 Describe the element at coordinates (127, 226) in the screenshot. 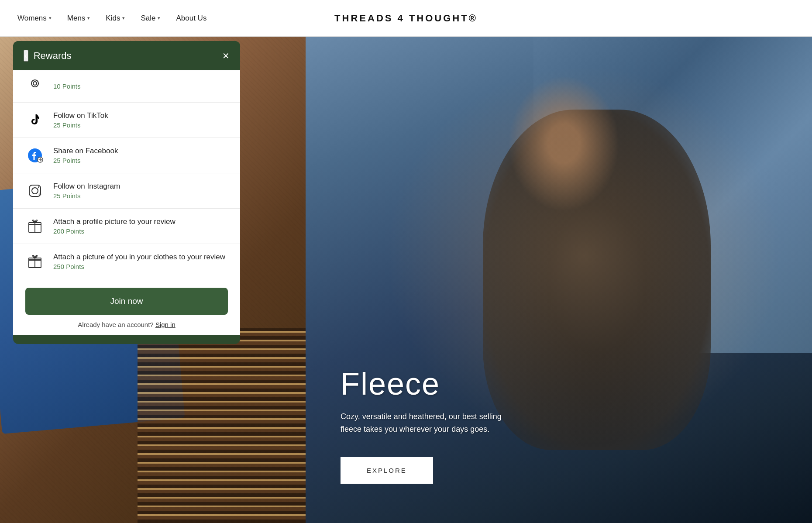

I see `reward-item-profile-pic: Attach a profile picture to your review …` at that location.